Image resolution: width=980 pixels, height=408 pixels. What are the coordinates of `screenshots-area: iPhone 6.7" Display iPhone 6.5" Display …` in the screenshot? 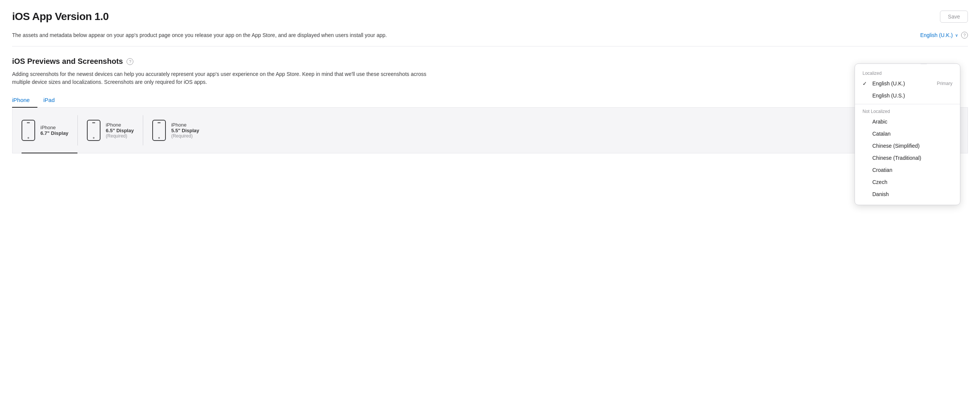 It's located at (490, 130).